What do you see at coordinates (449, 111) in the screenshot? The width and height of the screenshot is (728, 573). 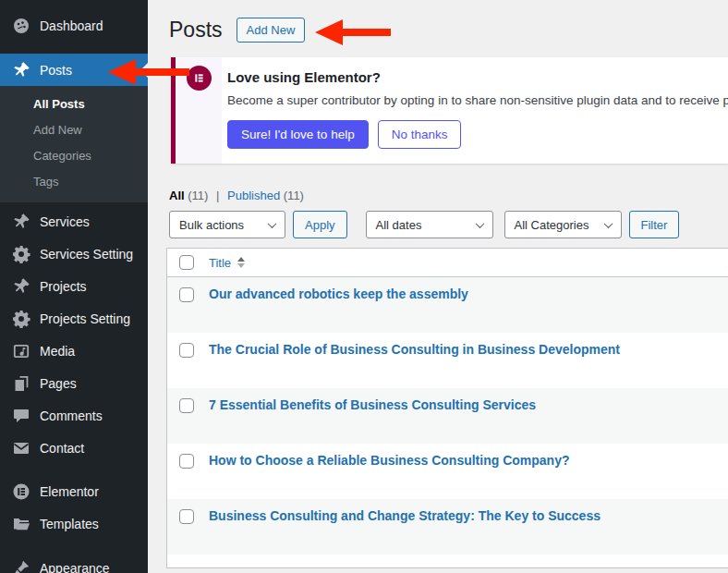 I see `elementor-notice: Love using Elementor? Become a super con…` at bounding box center [449, 111].